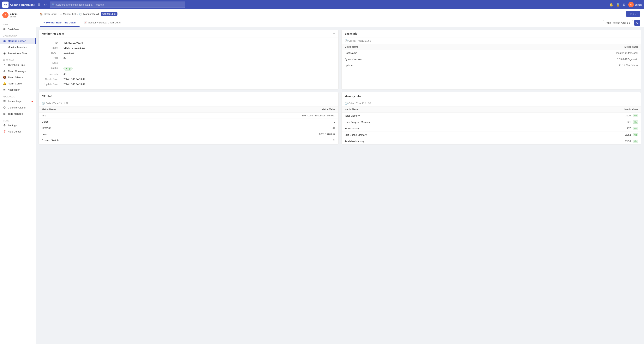  I want to click on tab-historical-icon: 📈, so click(85, 23).